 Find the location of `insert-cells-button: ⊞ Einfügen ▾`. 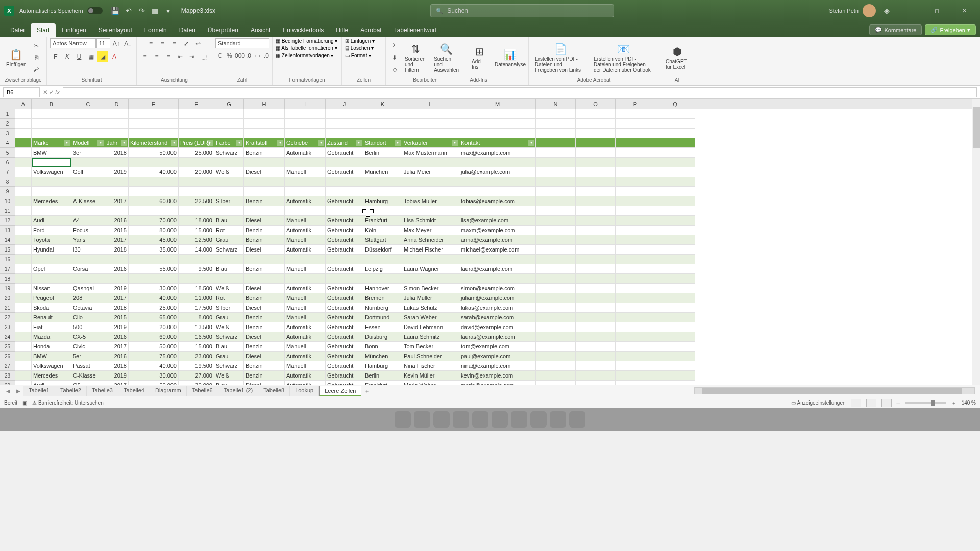

insert-cells-button: ⊞ Einfügen ▾ is located at coordinates (360, 41).